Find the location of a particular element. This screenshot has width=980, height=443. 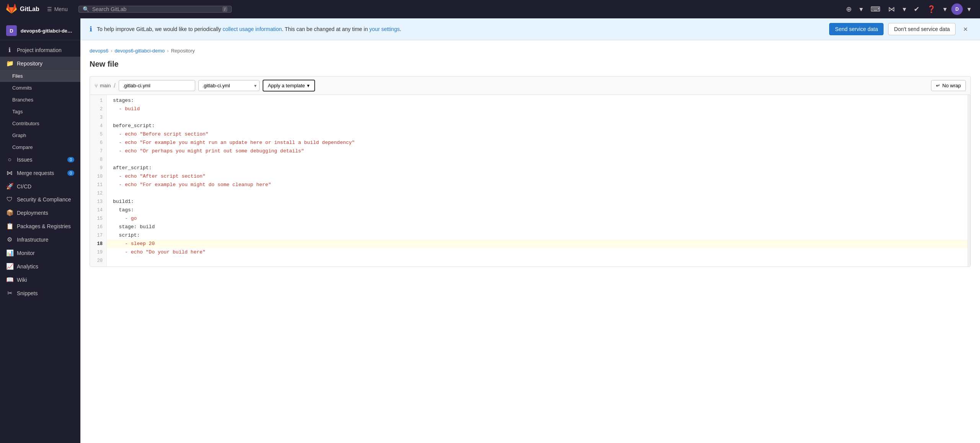

sidebar-item-packages-registries: 📋 Packages & Registries is located at coordinates (40, 226).